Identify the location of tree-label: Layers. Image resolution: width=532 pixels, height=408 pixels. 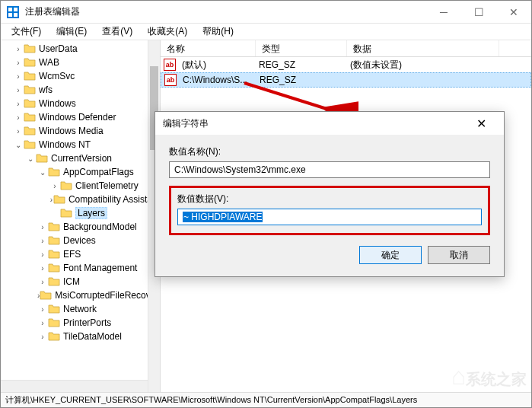
(91, 213).